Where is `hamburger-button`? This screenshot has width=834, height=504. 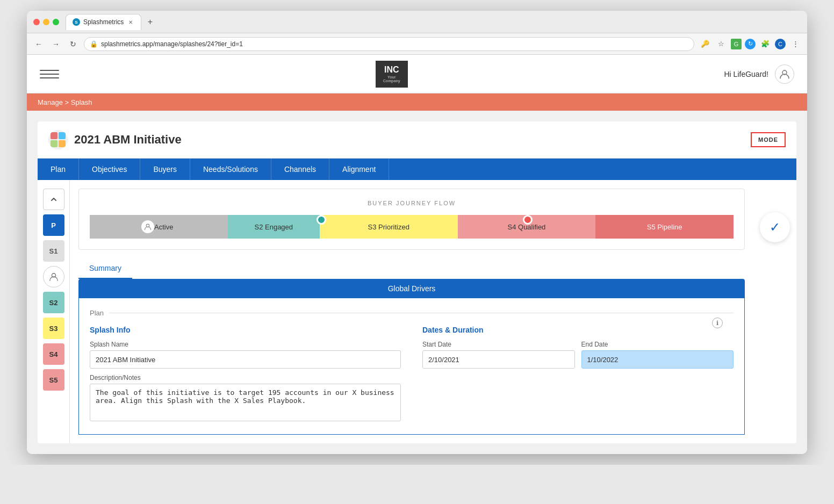
hamburger-button is located at coordinates (49, 74).